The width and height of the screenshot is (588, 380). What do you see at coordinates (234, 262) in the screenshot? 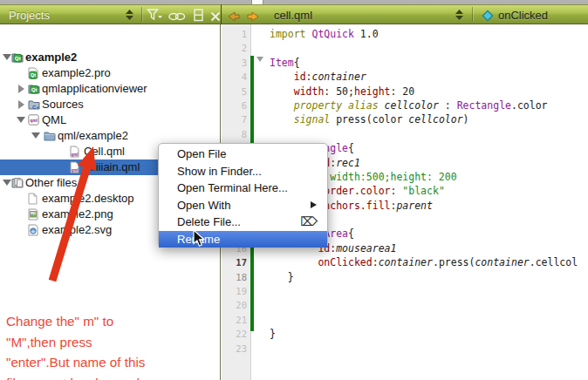
I see `line-number: 17` at bounding box center [234, 262].